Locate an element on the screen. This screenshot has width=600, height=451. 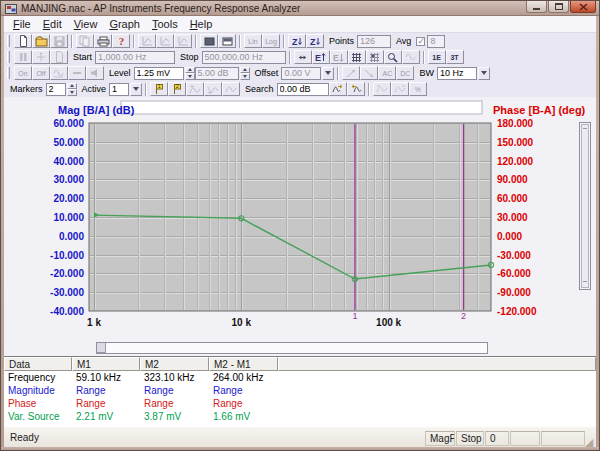
source-off-button: Off is located at coordinates (41, 73).